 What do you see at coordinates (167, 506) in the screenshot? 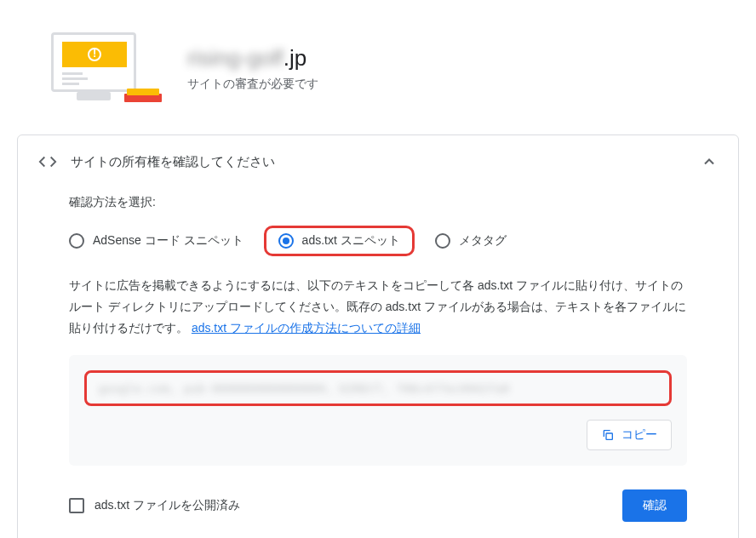
I see `checkbox-label: ads.txt ファイルを公開済み` at bounding box center [167, 506].